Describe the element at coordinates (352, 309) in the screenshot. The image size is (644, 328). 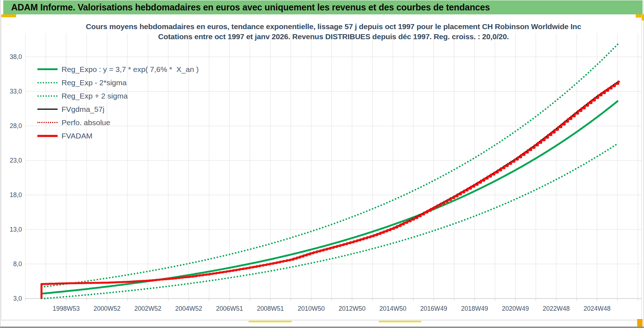
I see `x-tick-label: 2012W50` at that location.